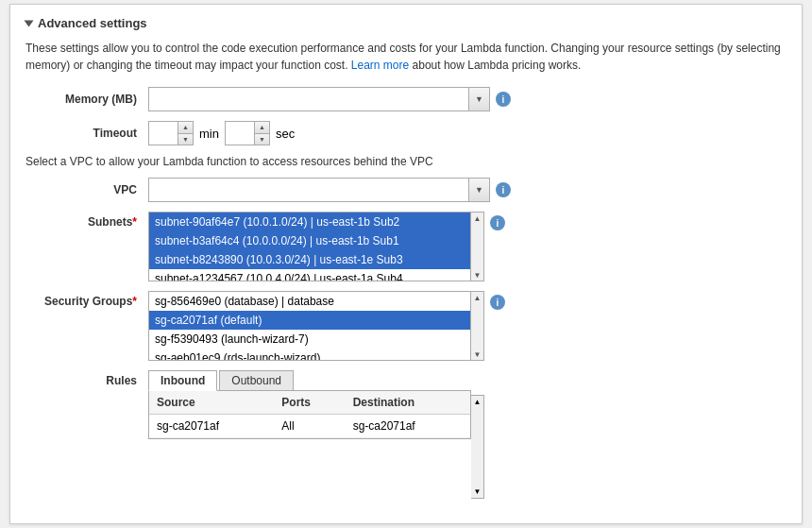  What do you see at coordinates (406, 133) in the screenshot?
I see `timeout-row: Timeout 0 ▲ ▼ min 30 ▲ ▼ sec` at bounding box center [406, 133].